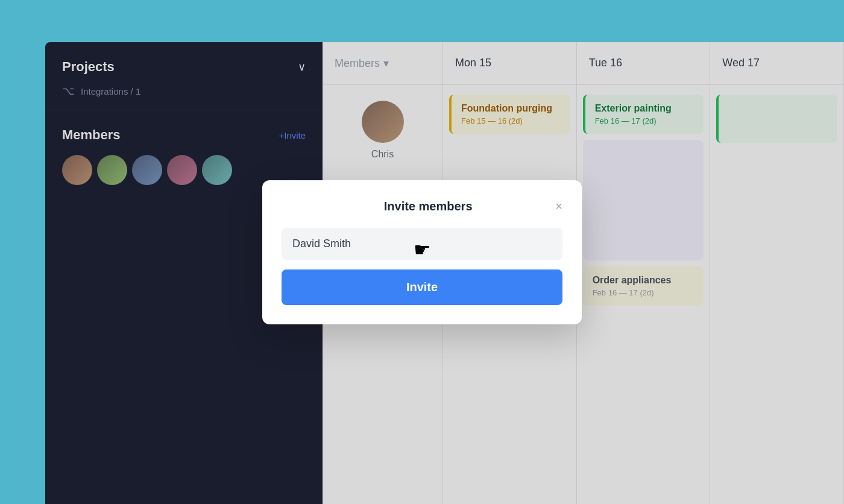  I want to click on modal-header: Invite members ×, so click(422, 206).